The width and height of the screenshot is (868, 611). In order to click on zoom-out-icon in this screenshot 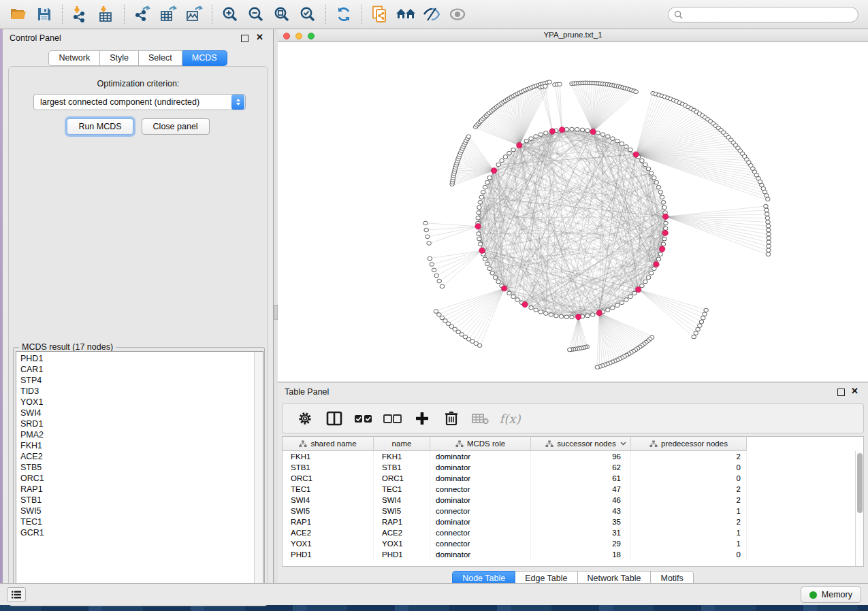, I will do `click(256, 14)`.